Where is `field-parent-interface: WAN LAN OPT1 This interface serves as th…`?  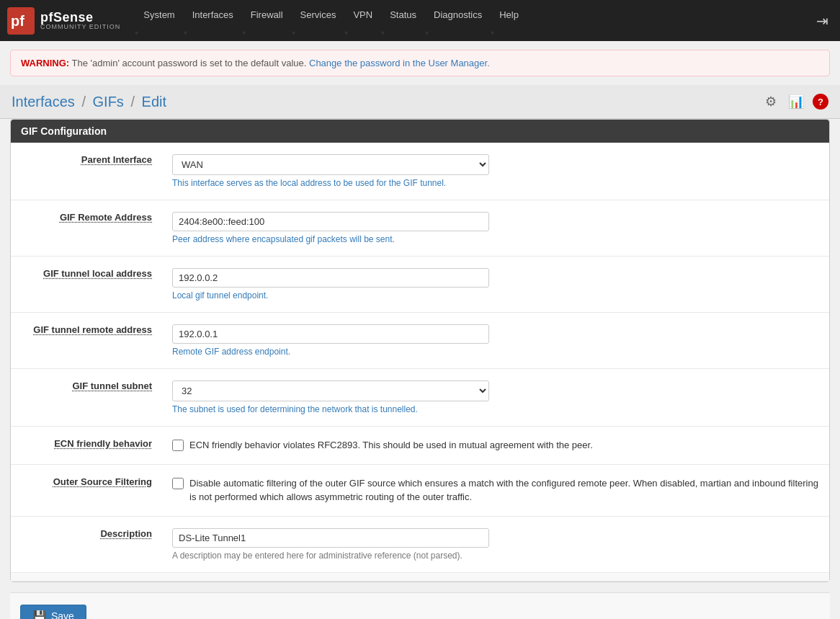 field-parent-interface: WAN LAN OPT1 This interface serves as th… is located at coordinates (496, 172).